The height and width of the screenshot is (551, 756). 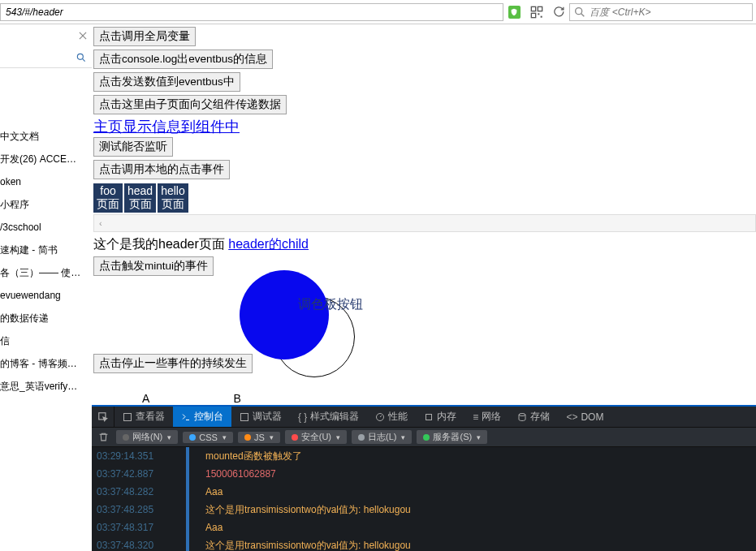 I want to click on sidebar-link: 的数据传递, so click(x=45, y=318).